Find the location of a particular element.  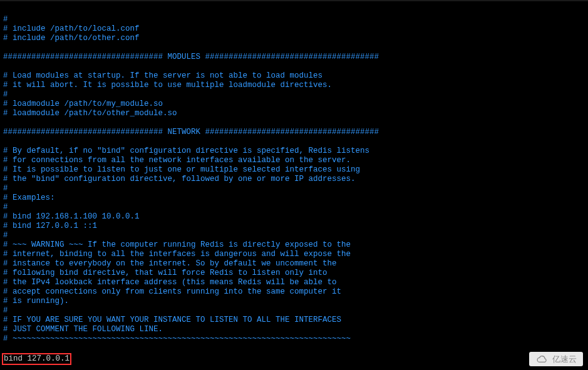

config-lines-after: # Protected mode is a layer of security … is located at coordinates (294, 367).